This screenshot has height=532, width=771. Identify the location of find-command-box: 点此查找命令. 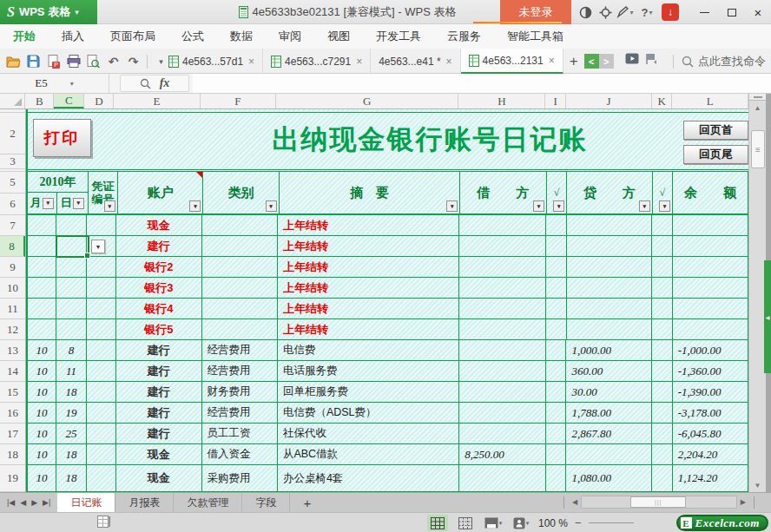
(717, 61).